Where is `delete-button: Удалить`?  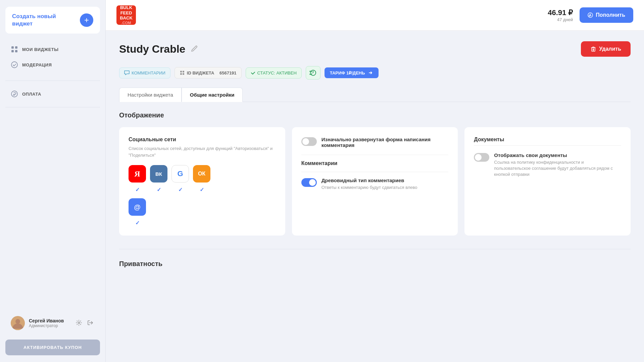 delete-button: Удалить is located at coordinates (606, 49).